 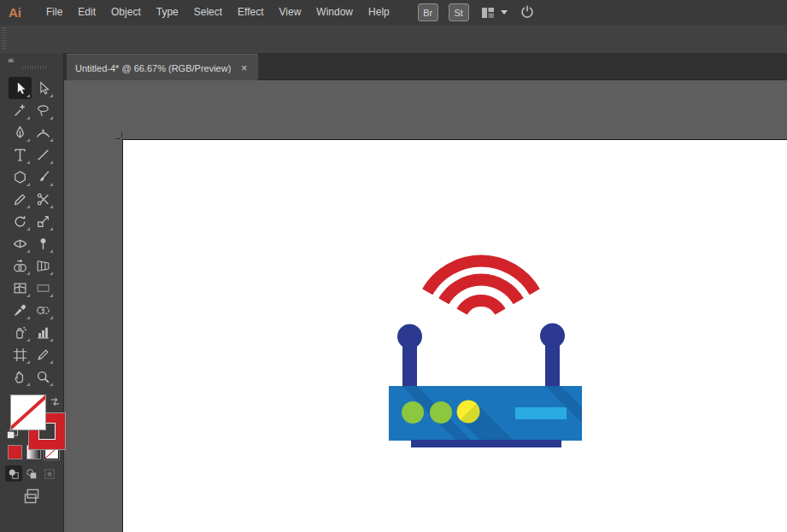 What do you see at coordinates (43, 310) in the screenshot?
I see `blend-tool` at bounding box center [43, 310].